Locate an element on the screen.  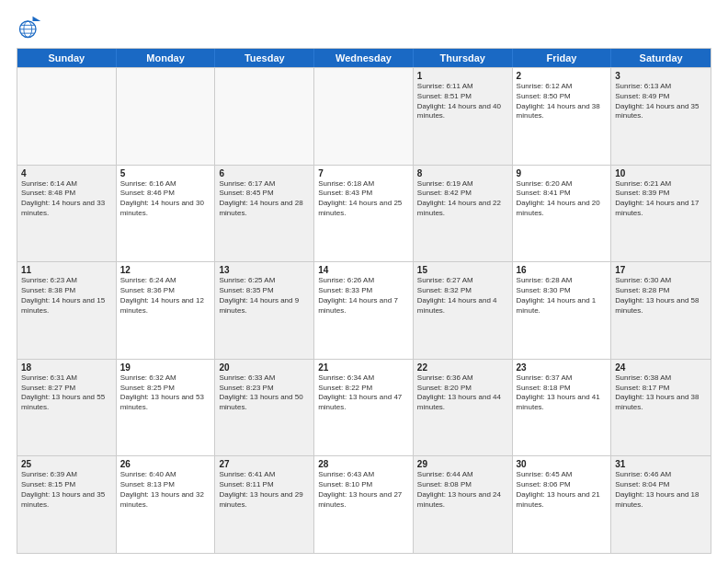
day-number: 22 is located at coordinates (463, 368).